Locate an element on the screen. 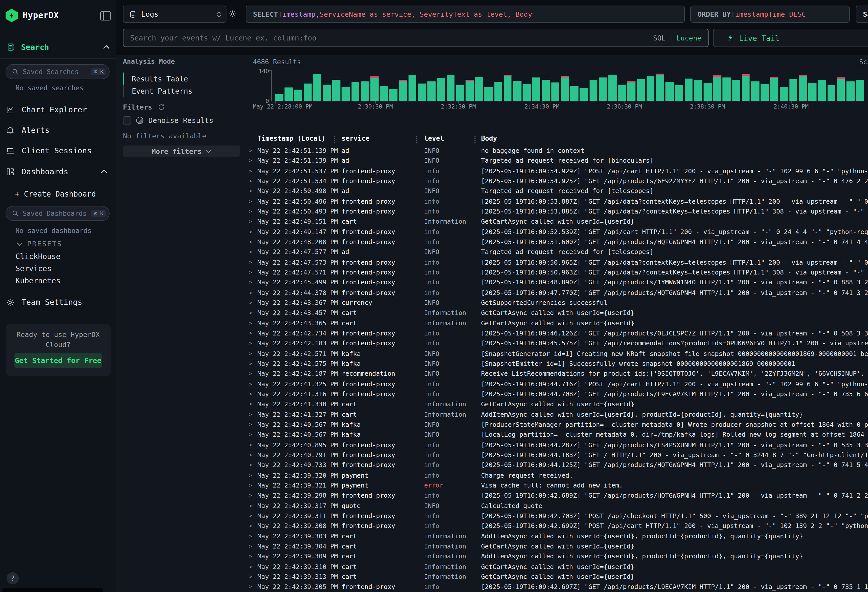 The image size is (868, 592). denoise-checkbox is located at coordinates (127, 120).